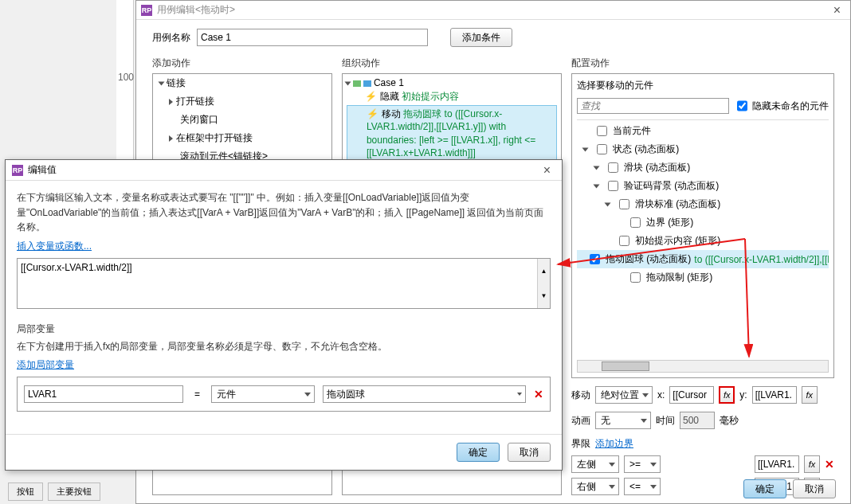 Image resolution: width=851 pixels, height=504 pixels. What do you see at coordinates (703, 277) in the screenshot?
I see `widget-tree-item: 拖动限制 (矩形)` at bounding box center [703, 277].